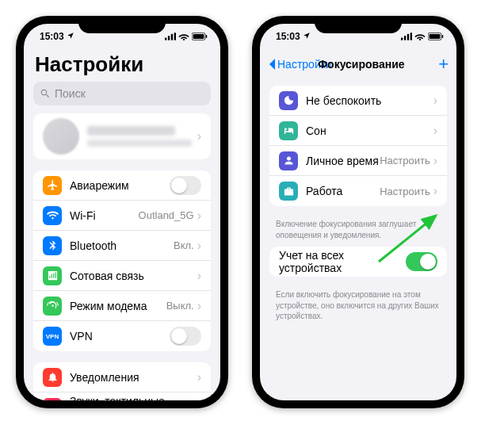 This screenshot has width=504, height=421. Describe the element at coordinates (184, 246) in the screenshot. I see `row-detail: Вкл.` at that location.